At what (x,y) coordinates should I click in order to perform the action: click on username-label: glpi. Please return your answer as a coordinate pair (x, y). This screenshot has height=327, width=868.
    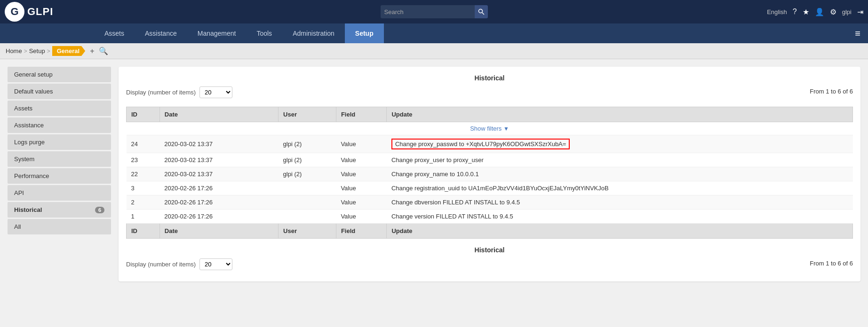
    Looking at the image, I should click on (847, 12).